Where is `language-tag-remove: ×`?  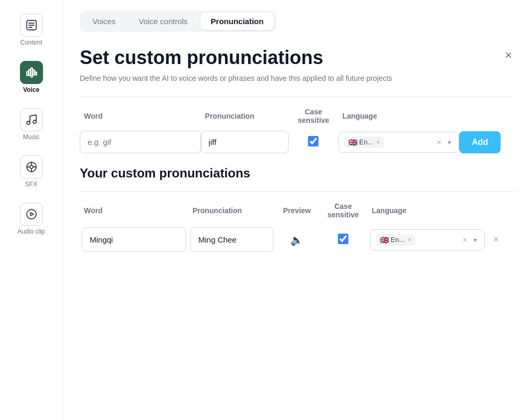 language-tag-remove: × is located at coordinates (378, 142).